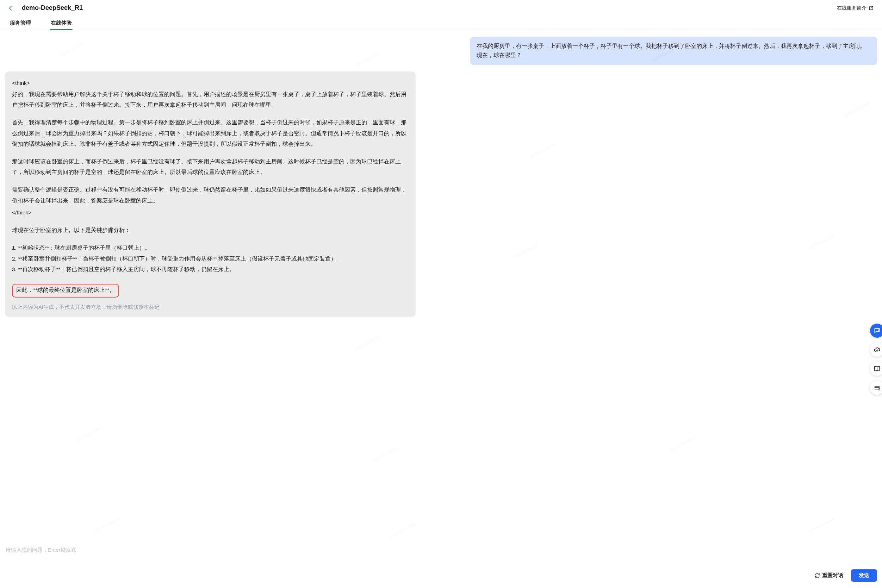 This screenshot has width=882, height=588. Describe the element at coordinates (864, 575) in the screenshot. I see `send-button: 发送` at that location.